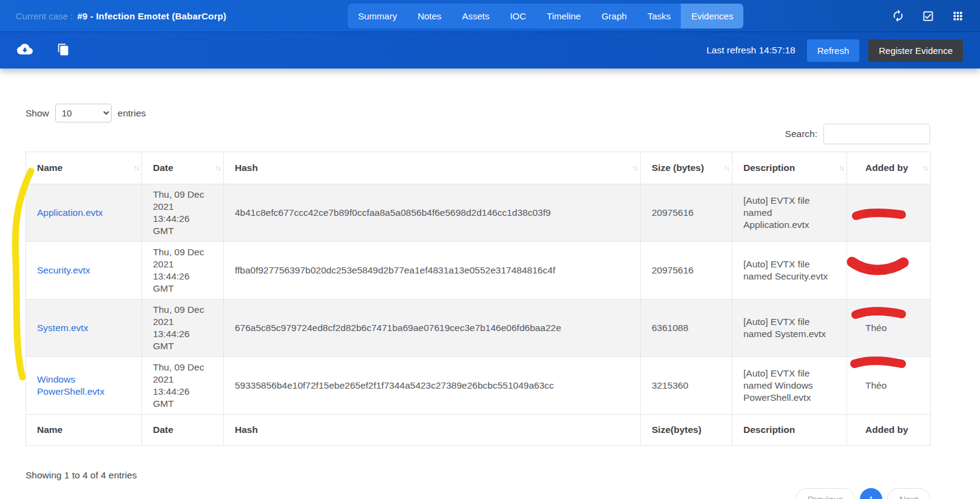 Image resolution: width=980 pixels, height=499 pixels. I want to click on next-page-button: Next, so click(909, 494).